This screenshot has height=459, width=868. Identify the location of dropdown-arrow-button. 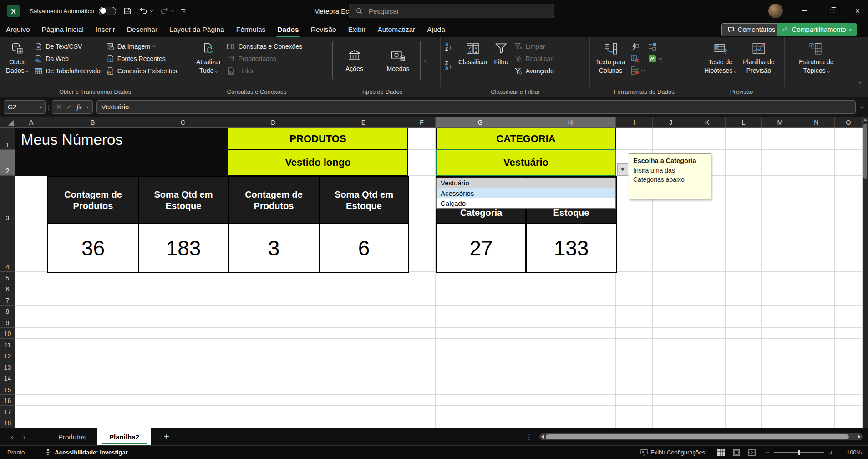
(623, 169).